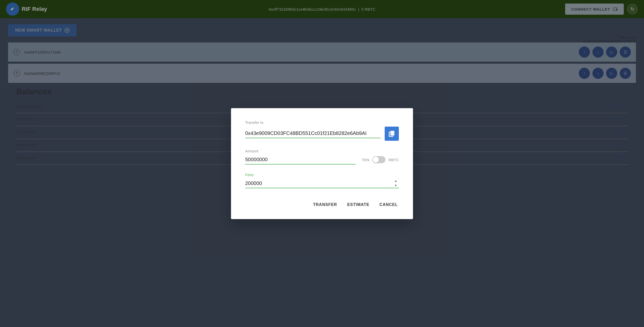 This screenshot has width=644, height=327. I want to click on clipboard-button, so click(392, 134).